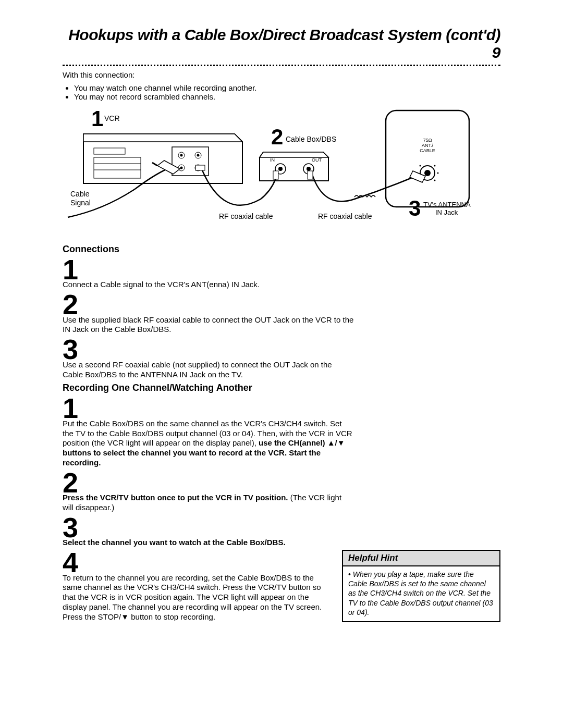  Describe the element at coordinates (282, 304) in the screenshot. I see `conn-step-2-num: 2` at that location.